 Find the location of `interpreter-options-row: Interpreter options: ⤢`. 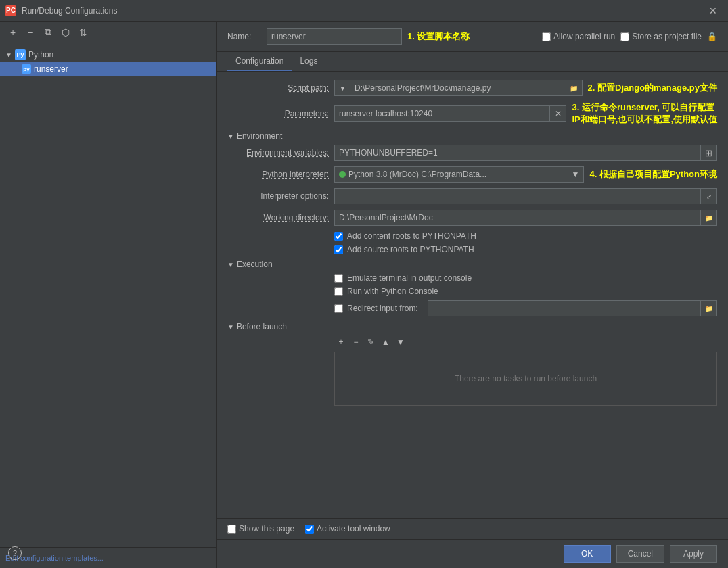

interpreter-options-row: Interpreter options: ⤢ is located at coordinates (472, 196).